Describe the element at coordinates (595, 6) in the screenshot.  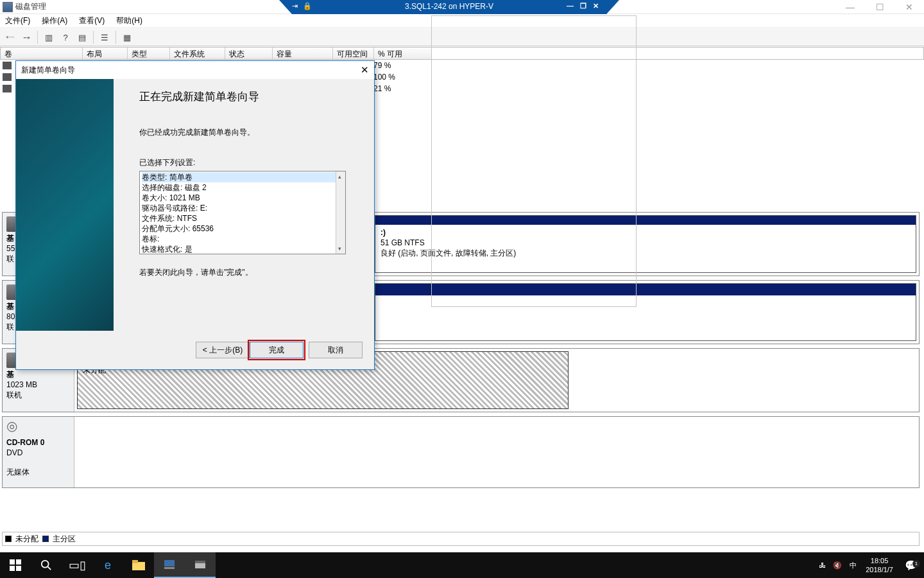
I see `hv-close-button: ✕` at that location.